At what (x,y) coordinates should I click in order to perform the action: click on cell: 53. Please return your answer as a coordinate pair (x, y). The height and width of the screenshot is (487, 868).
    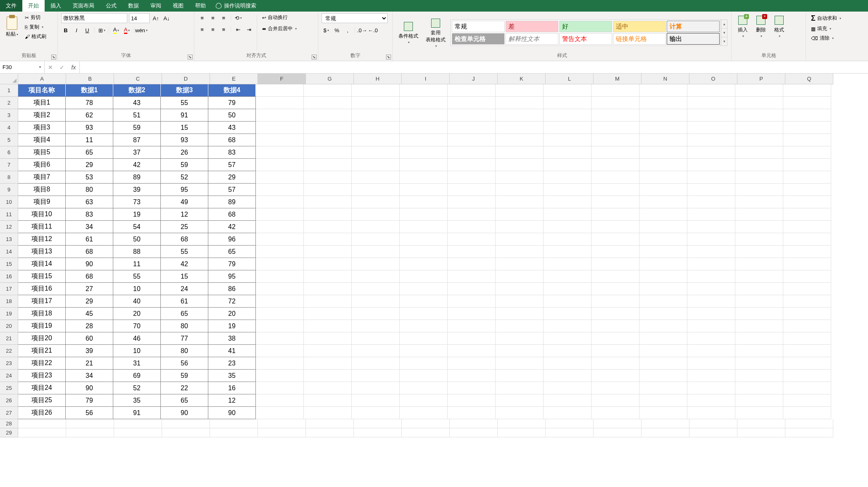
    Looking at the image, I should click on (89, 177).